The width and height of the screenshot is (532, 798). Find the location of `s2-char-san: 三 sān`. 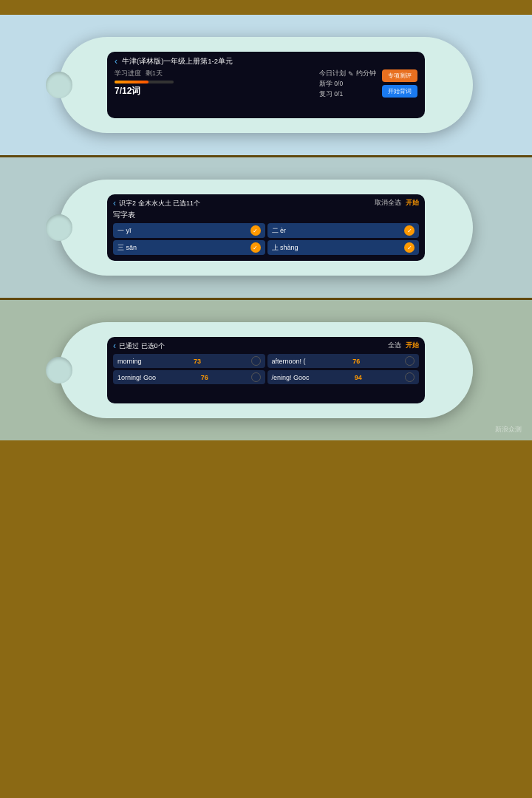

s2-char-san: 三 sān is located at coordinates (127, 248).